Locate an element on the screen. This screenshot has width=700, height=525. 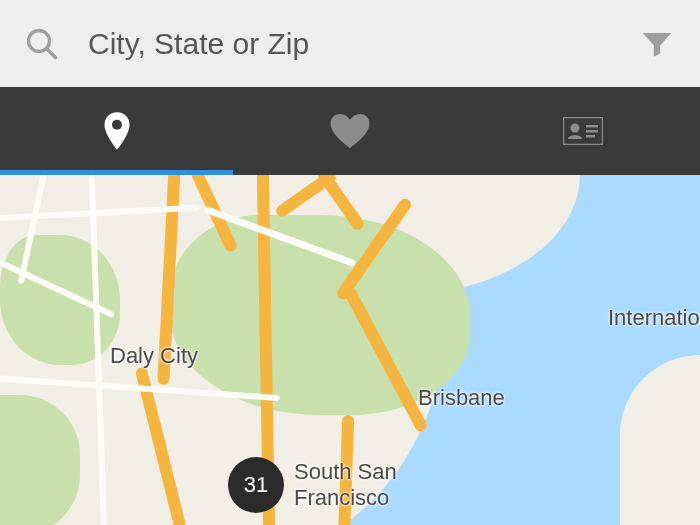
id-card-icon is located at coordinates (583, 131).